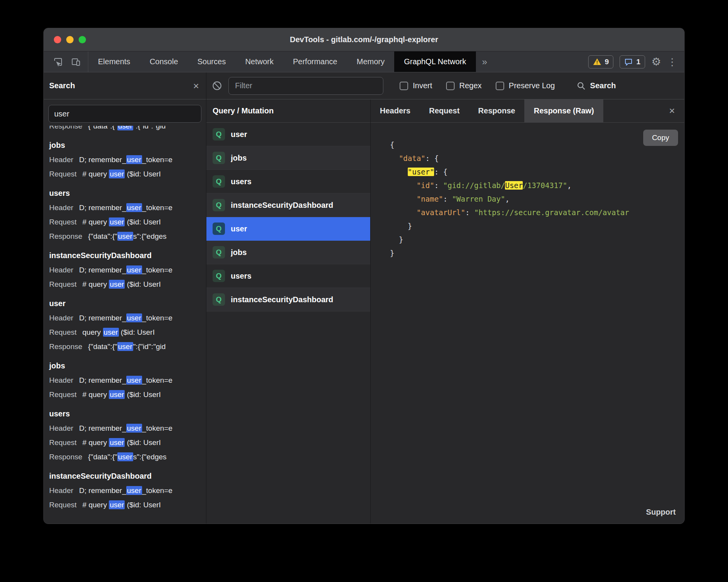 The width and height of the screenshot is (728, 582). What do you see at coordinates (125, 114) in the screenshot?
I see `search-input` at bounding box center [125, 114].